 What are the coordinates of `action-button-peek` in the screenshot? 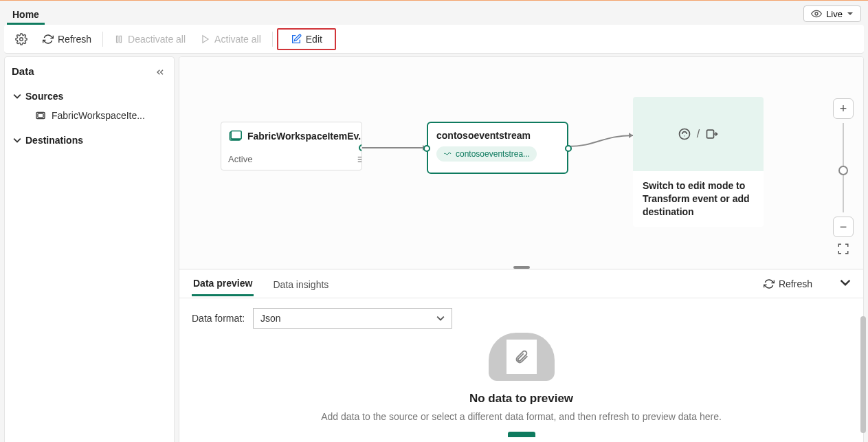 It's located at (522, 434).